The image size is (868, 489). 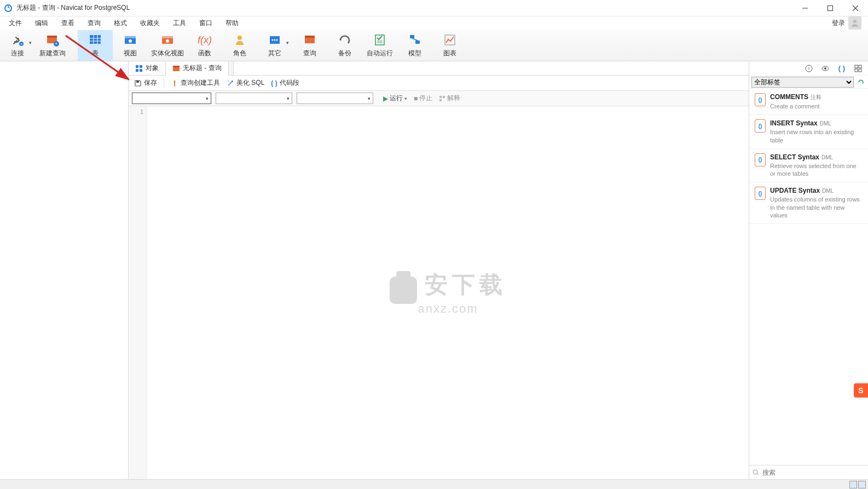 What do you see at coordinates (205, 45) in the screenshot?
I see `toolbar-function: f(x) 函数` at bounding box center [205, 45].